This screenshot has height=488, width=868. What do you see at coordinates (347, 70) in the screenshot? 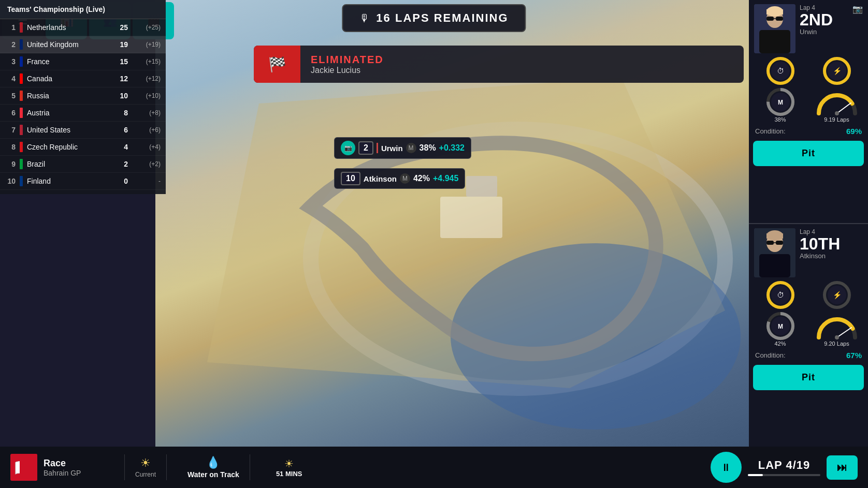
I see `eliminated-driver-name: Jackie Lucius` at bounding box center [347, 70].